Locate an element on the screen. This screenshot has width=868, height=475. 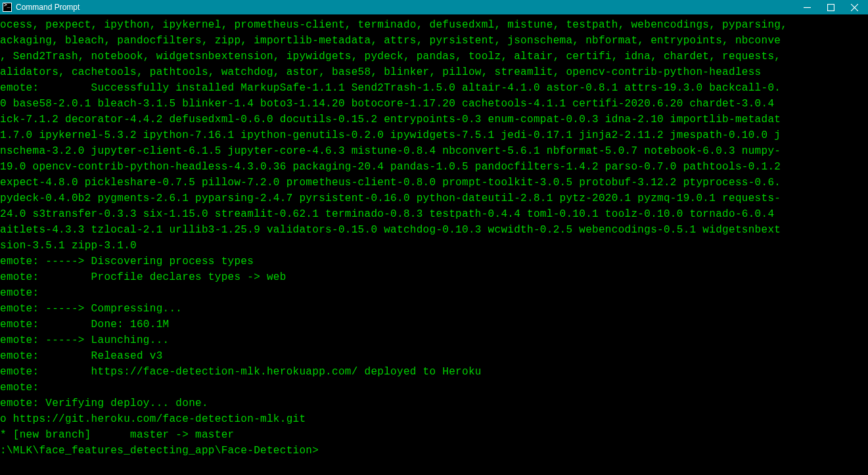
terminal-line: alidators, cachetools, pathtools, watchd… is located at coordinates (434, 72).